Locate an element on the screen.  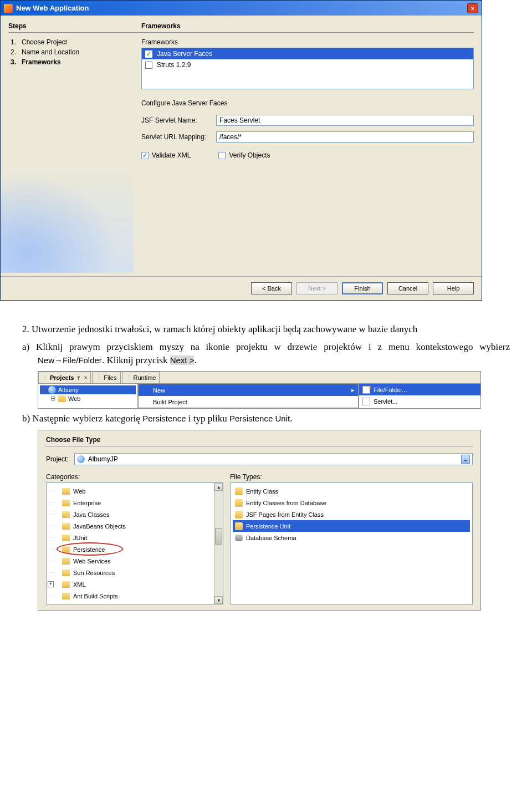
category-item: ⋯JavaBeans Objects is located at coordinates (135, 526).